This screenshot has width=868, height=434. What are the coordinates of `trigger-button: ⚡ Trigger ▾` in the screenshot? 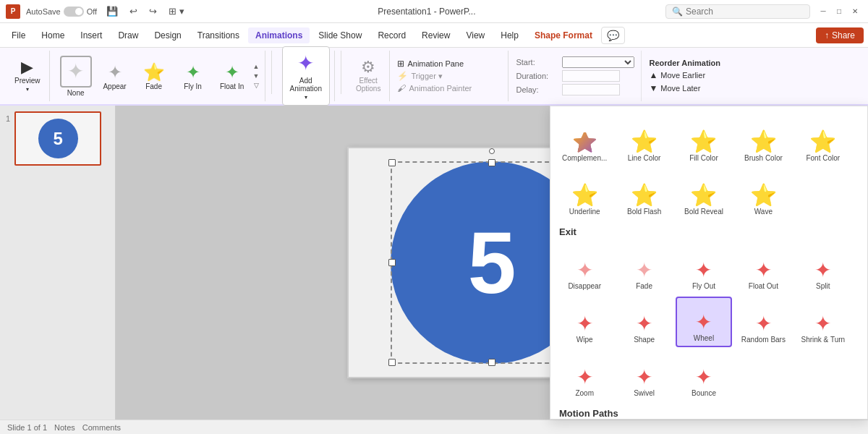 It's located at (420, 76).